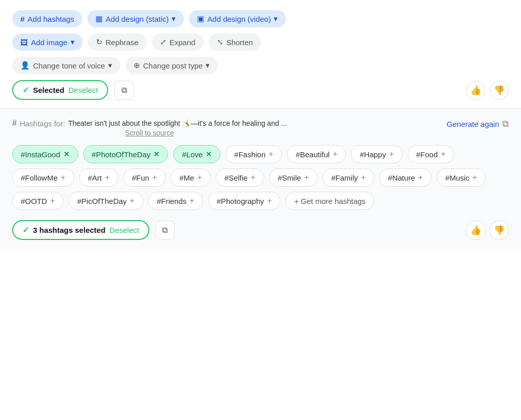  I want to click on tag-selfie: #Selfie +, so click(240, 178).